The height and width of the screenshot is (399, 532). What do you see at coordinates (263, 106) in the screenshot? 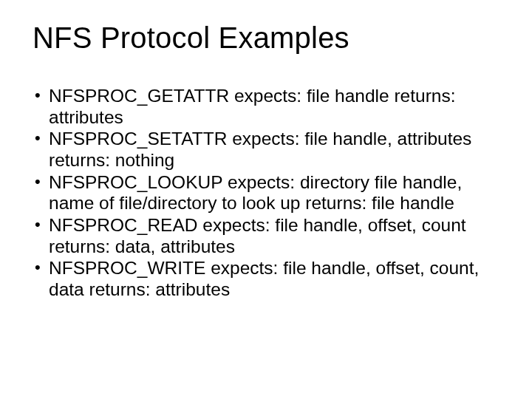
I see `list-item: NFSPROC_GETATTR expects: file handle ret…` at bounding box center [263, 106].